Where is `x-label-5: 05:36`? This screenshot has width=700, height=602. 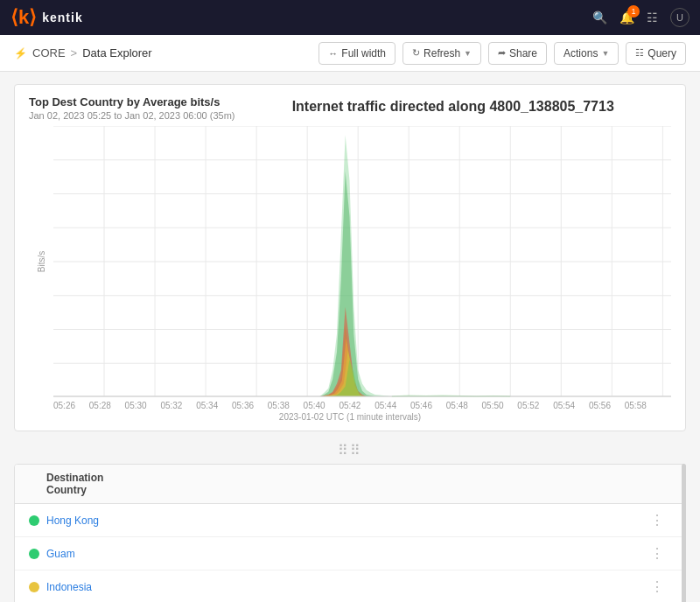 x-label-5: 05:36 is located at coordinates (243, 406).